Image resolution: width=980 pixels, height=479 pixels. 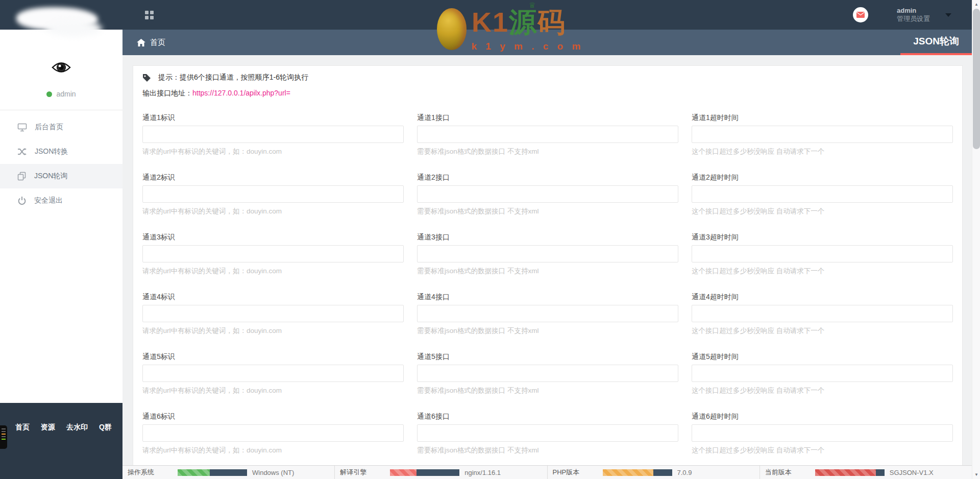 What do you see at coordinates (548, 433) in the screenshot?
I see `channel-6-api-input` at bounding box center [548, 433].